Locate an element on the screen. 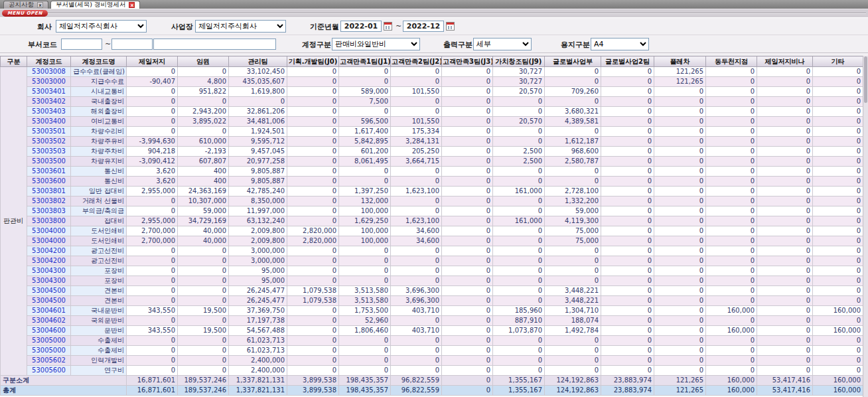  account-name-cell: 도서인쇄비 is located at coordinates (99, 231).